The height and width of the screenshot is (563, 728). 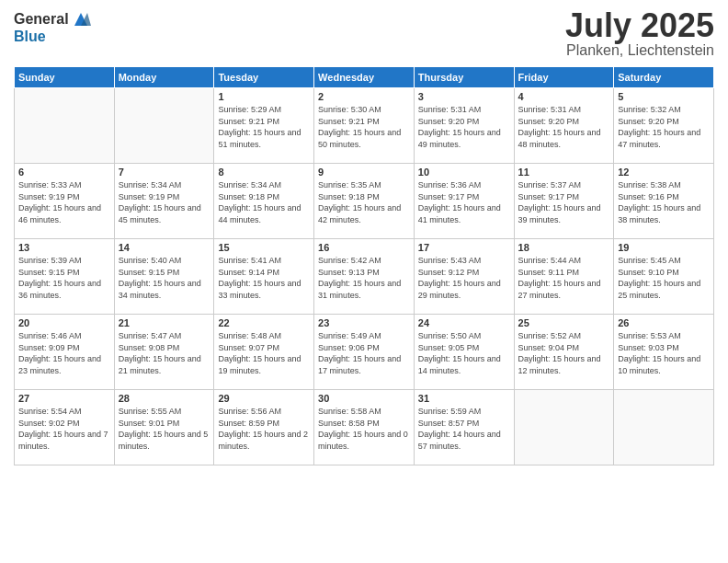 I want to click on sun-info: Sunrise: 5:53 AMSunset: 9:03 PMDaylight:…, so click(x=664, y=353).